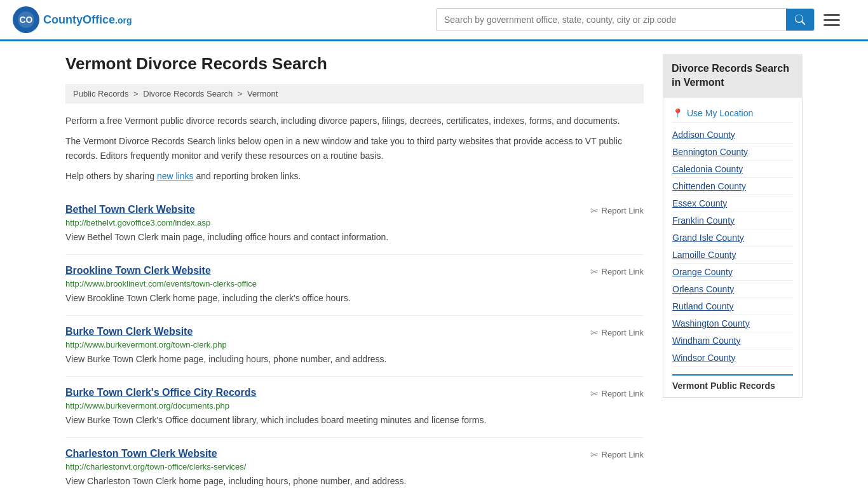  I want to click on result-header: Burke Town Clerk's Office City Records ✂…, so click(355, 394).